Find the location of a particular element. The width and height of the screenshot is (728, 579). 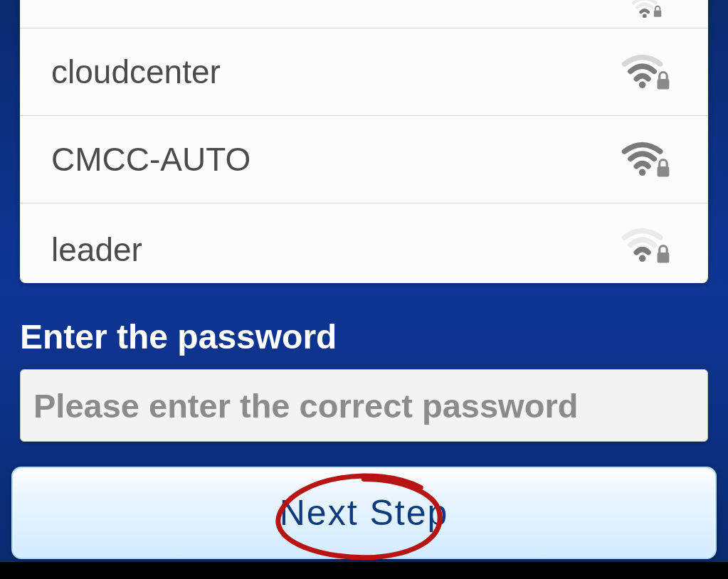

wifi-name-label: leader is located at coordinates (97, 250).